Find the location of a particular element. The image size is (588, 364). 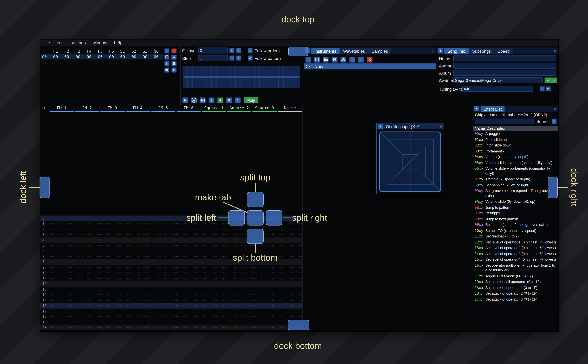

effect-row-1Bxx: 1BxxSet attack of operator 2 (0 to 1F) is located at coordinates (515, 293).